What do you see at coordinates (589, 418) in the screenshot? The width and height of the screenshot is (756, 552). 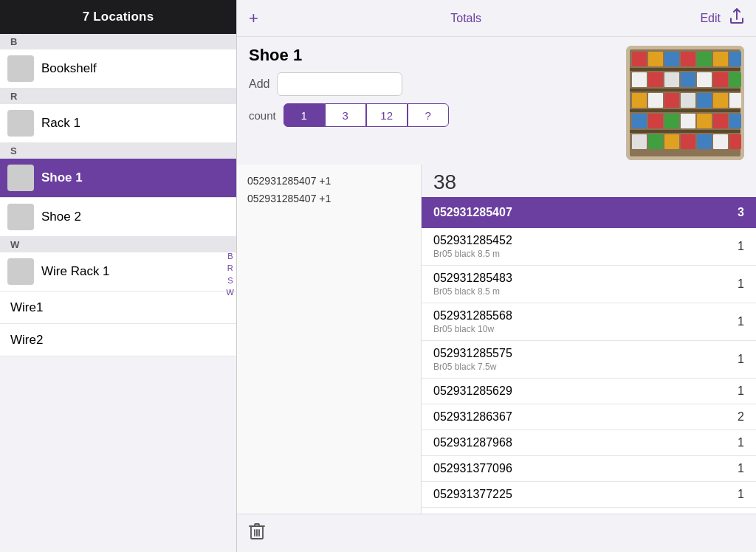 I see `table-row-6: 052931286367 2` at bounding box center [589, 418].